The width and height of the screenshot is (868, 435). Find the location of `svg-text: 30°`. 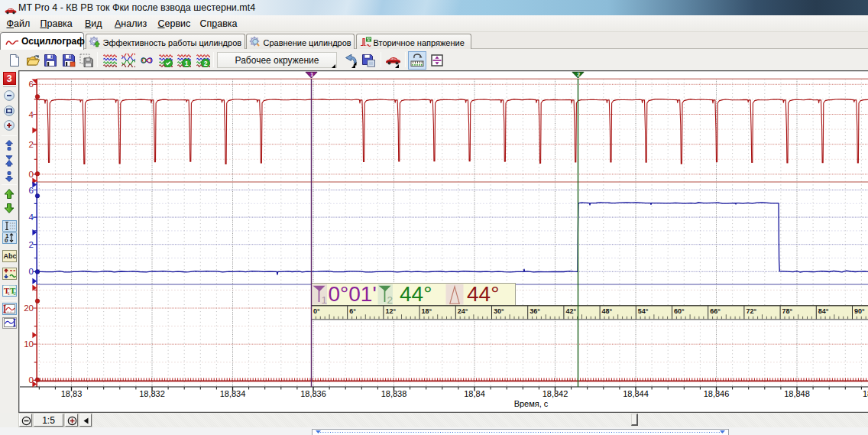

svg-text: 30° is located at coordinates (499, 311).